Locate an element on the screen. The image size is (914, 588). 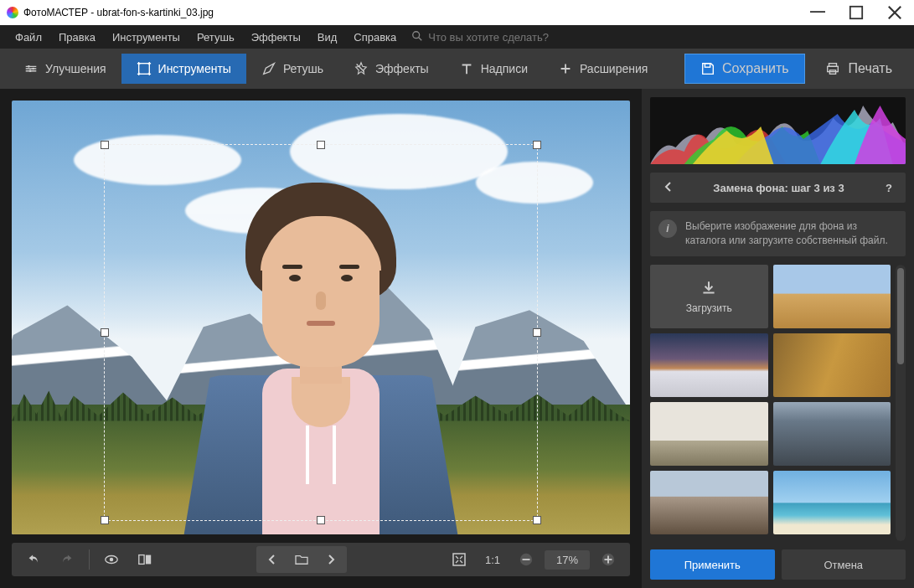
ratio-button: 1:1 is located at coordinates (493, 560).